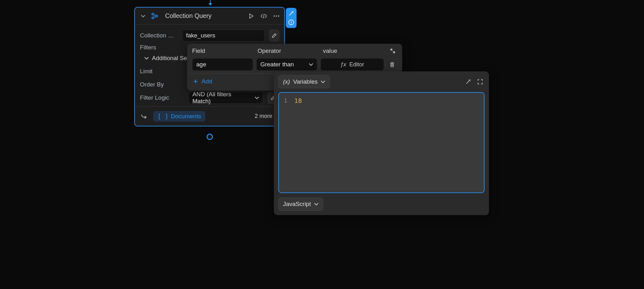 Image resolution: width=644 pixels, height=289 pixels. What do you see at coordinates (251, 16) in the screenshot?
I see `run-button` at bounding box center [251, 16].